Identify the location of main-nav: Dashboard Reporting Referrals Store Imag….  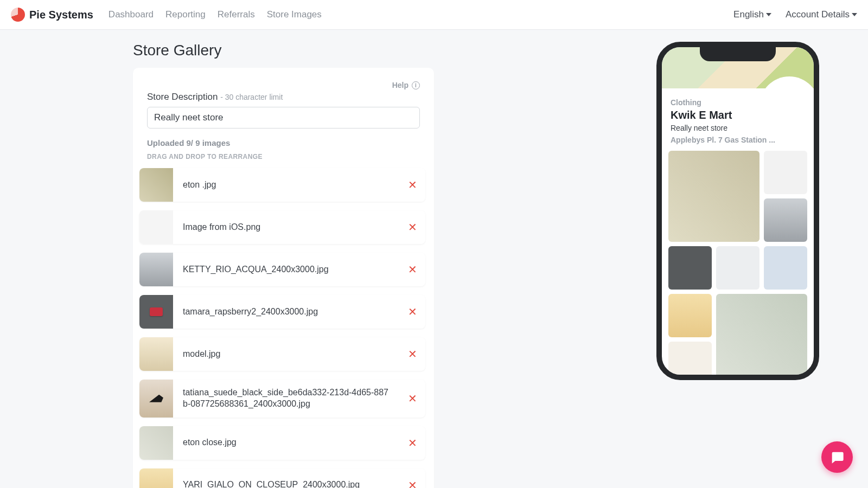
(215, 15).